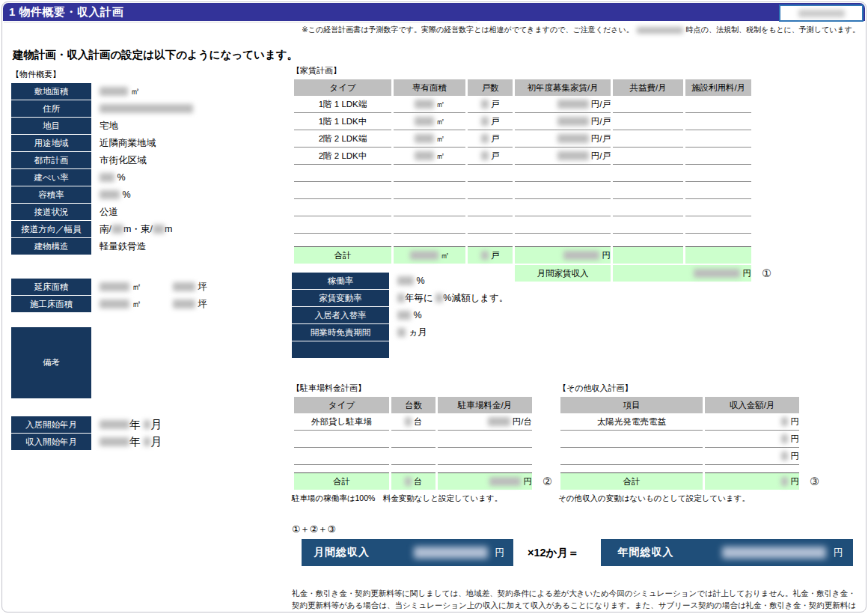 This screenshot has width=868, height=614. What do you see at coordinates (766, 273) in the screenshot?
I see `circled-number: ①` at bounding box center [766, 273].